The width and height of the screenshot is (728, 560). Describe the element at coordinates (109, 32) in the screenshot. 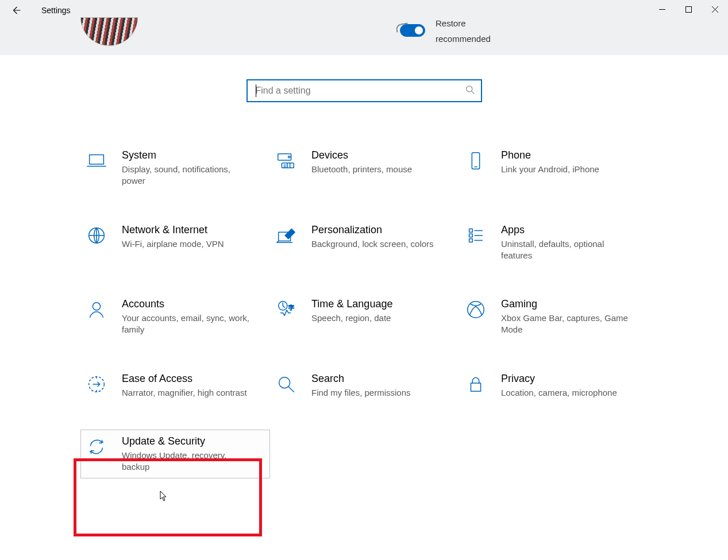

I see `avatar` at that location.